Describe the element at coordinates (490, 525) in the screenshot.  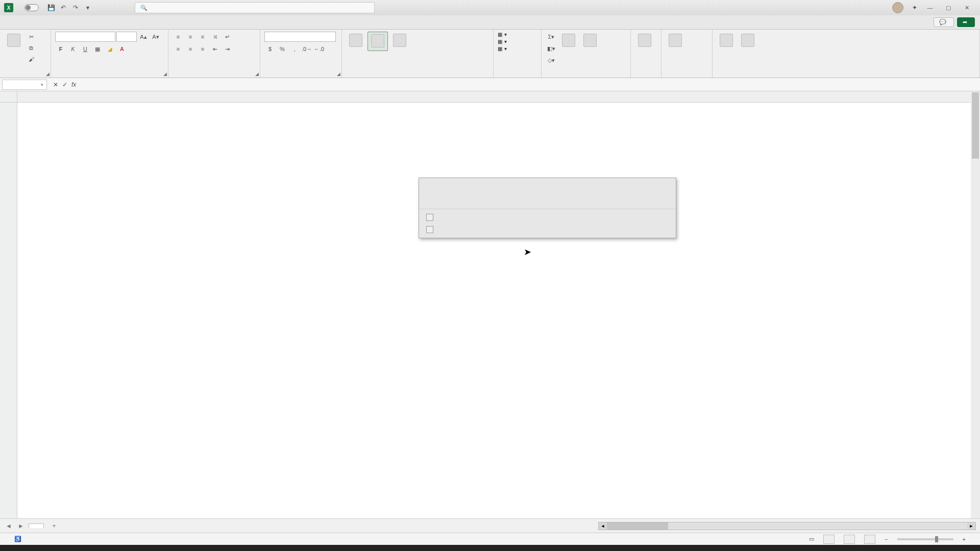
I see `sheet-tab-bar: ◄ ► ＋ ◄ ►` at that location.